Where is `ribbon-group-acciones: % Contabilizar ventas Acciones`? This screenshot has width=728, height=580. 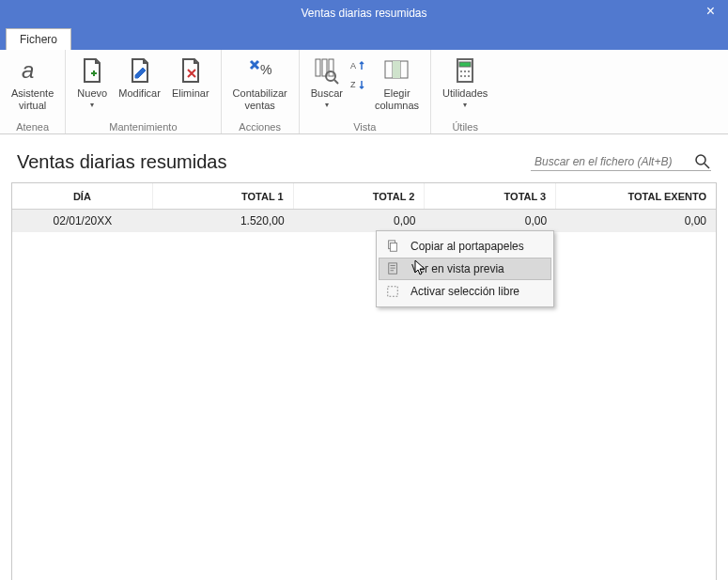
ribbon-group-acciones: % Contabilizar ventas Acciones is located at coordinates (261, 92).